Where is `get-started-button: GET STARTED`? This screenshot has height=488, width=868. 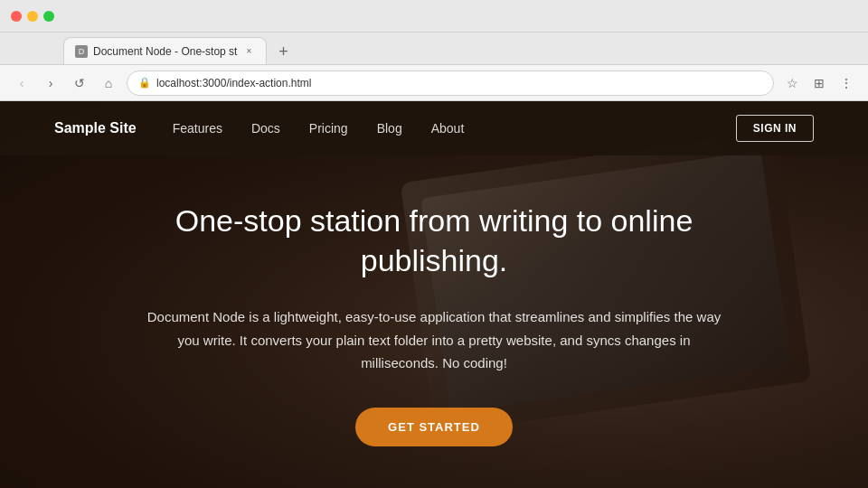 get-started-button: GET STARTED is located at coordinates (434, 427).